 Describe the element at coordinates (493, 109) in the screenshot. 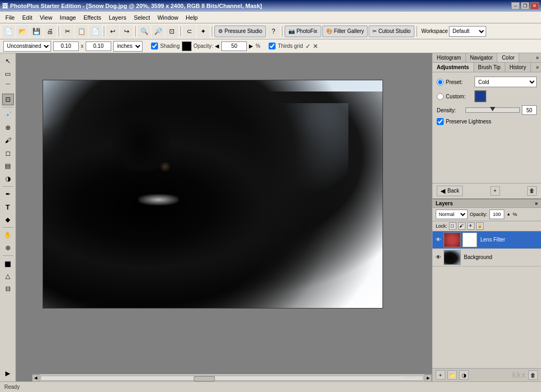

I see `density-thumb` at that location.